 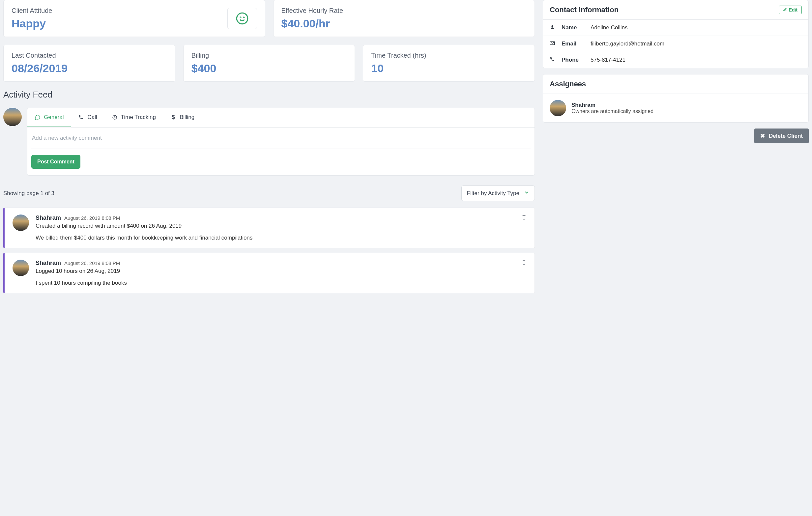 What do you see at coordinates (404, 11) in the screenshot?
I see `effective-rate-label: Effective Hourly Rate` at bounding box center [404, 11].